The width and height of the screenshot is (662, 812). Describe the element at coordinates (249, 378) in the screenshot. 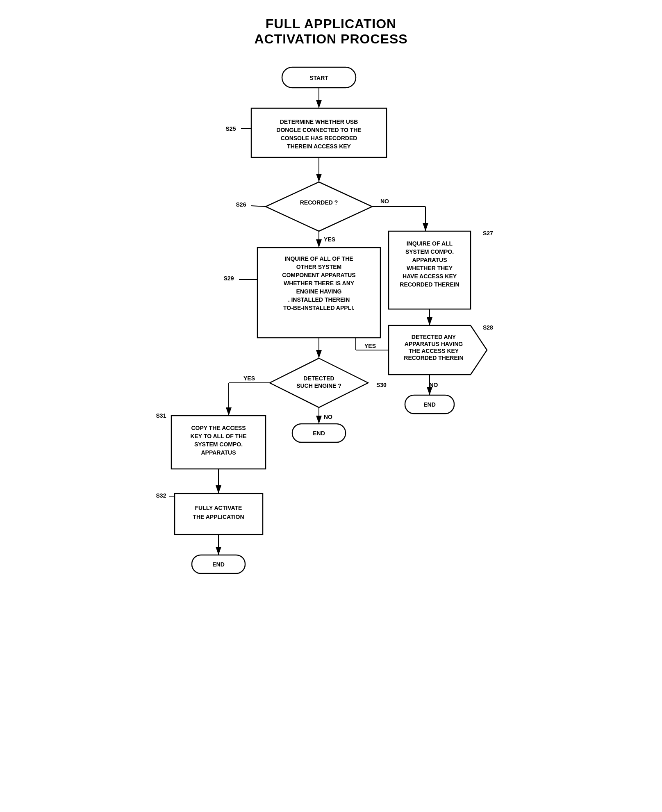

I see `yes-label-s30: YES` at that location.